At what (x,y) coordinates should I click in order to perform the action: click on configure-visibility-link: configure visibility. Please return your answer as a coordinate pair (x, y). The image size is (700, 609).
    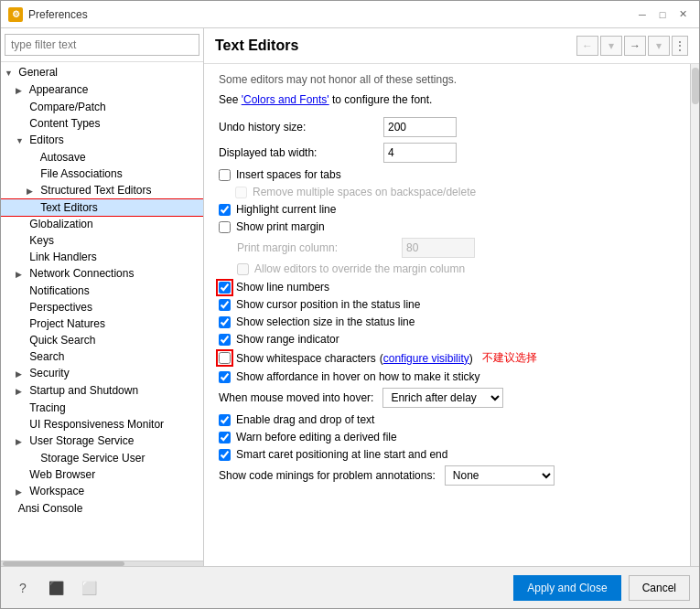
    Looking at the image, I should click on (426, 358).